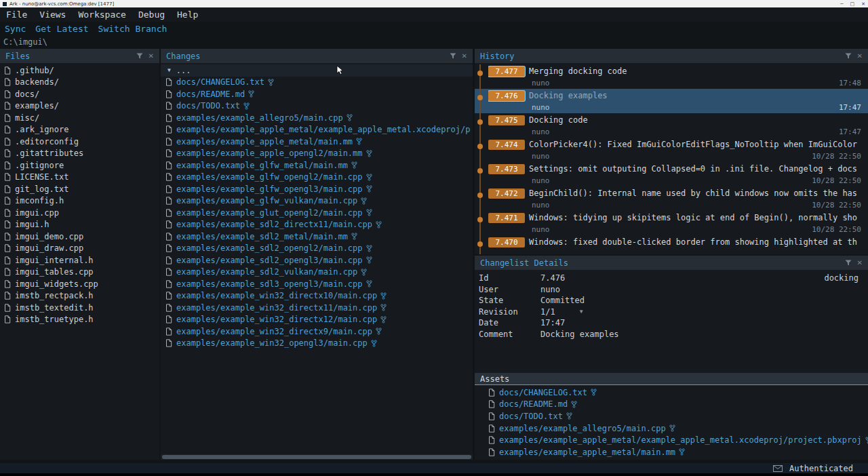  Describe the element at coordinates (507, 72) in the screenshot. I see `revision-badge: 7.477` at that location.